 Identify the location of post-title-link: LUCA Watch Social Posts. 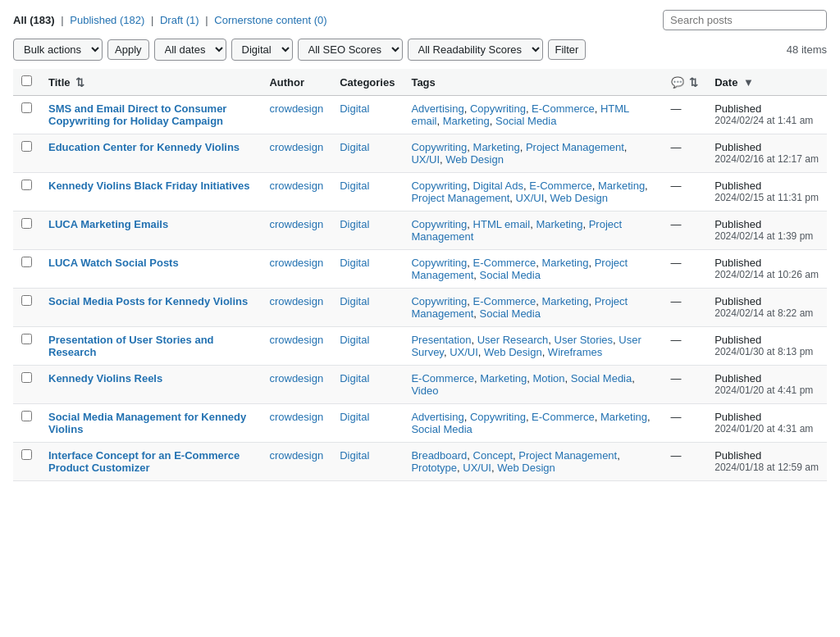
(113, 262).